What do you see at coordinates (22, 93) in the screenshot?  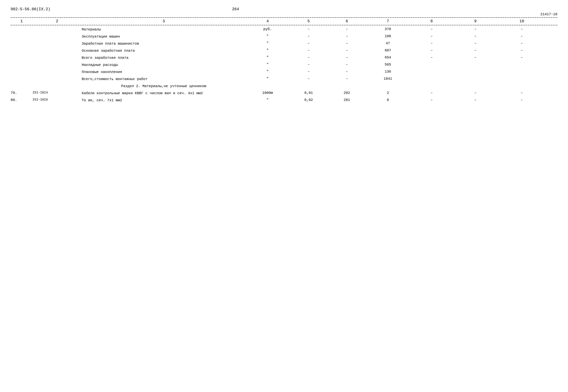 I see `cell-9-1: 79.` at bounding box center [22, 93].